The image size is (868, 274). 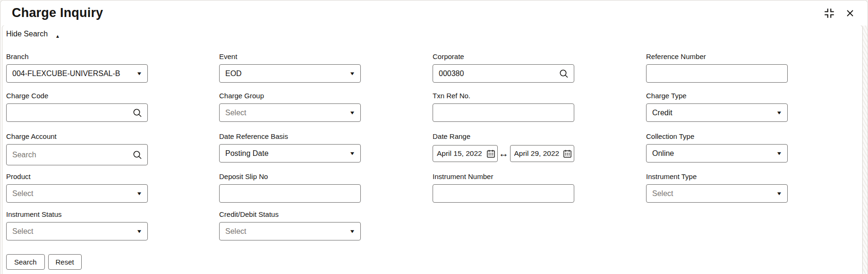 What do you see at coordinates (73, 231) in the screenshot?
I see `instrument-status-placeholder: Select` at bounding box center [73, 231].